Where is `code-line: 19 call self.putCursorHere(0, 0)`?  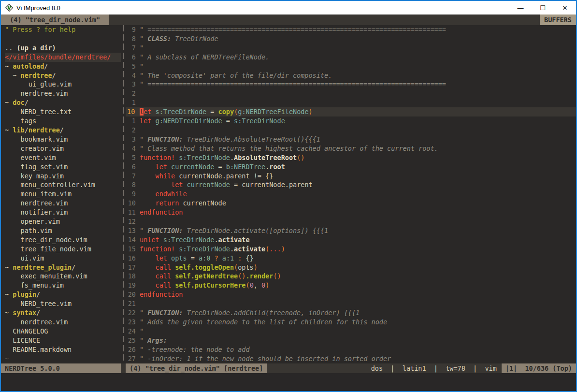 code-line: 19 call self.putCursorHere(0, 0) is located at coordinates (351, 285).